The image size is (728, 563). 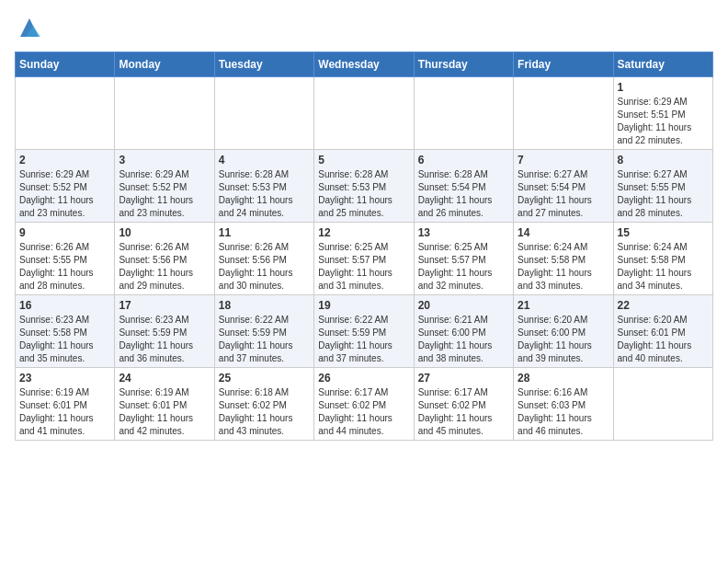 What do you see at coordinates (65, 64) in the screenshot?
I see `weekday-header: Sunday` at bounding box center [65, 64].